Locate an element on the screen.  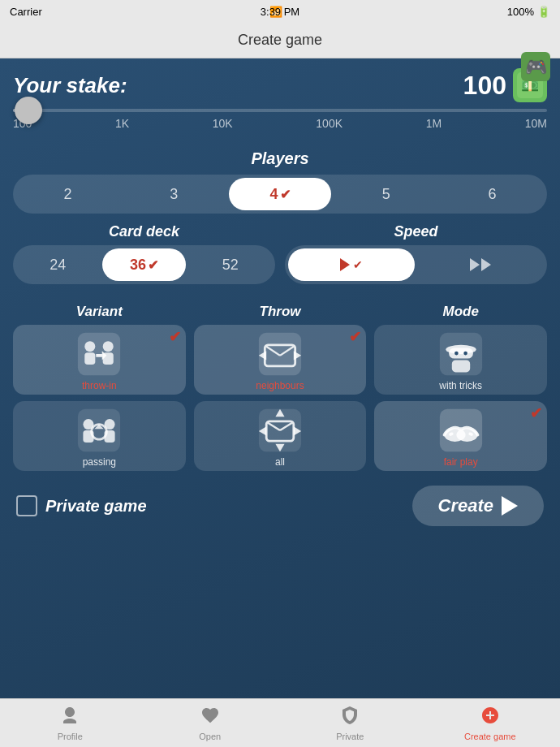
players-option-3: 3 is located at coordinates (174, 194).